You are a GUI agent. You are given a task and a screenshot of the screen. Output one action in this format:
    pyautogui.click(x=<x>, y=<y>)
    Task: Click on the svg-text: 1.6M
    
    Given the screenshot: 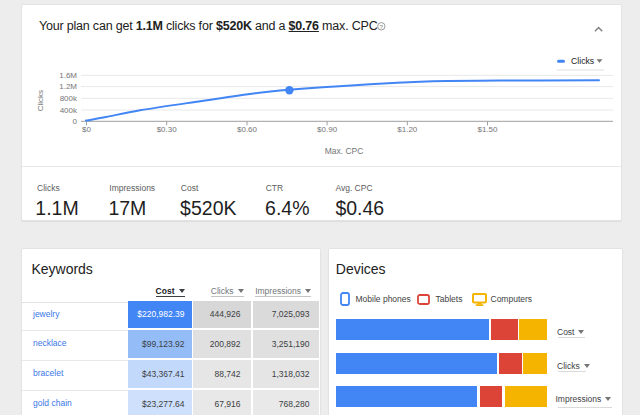 What is the action you would take?
    pyautogui.click(x=68, y=76)
    